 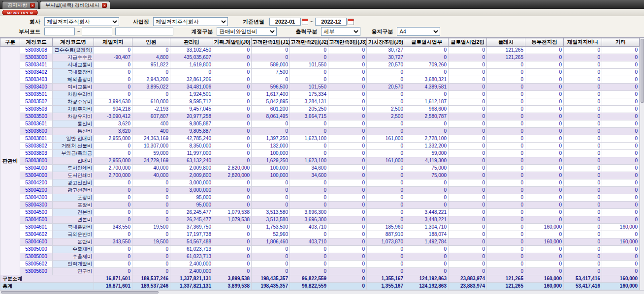 What do you see at coordinates (36, 42) in the screenshot?
I see `column-header: 계정코드` at bounding box center [36, 42].